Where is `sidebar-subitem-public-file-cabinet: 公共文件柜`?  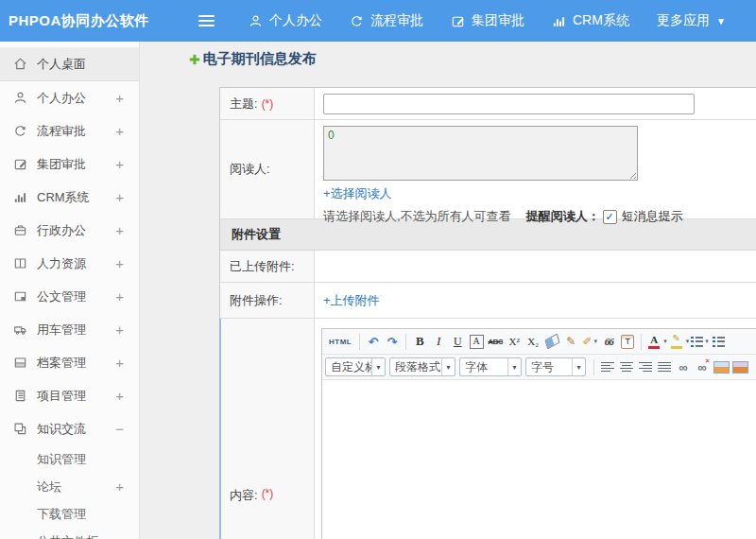 sidebar-subitem-public-file-cabinet: 公共文件柜 is located at coordinates (70, 533).